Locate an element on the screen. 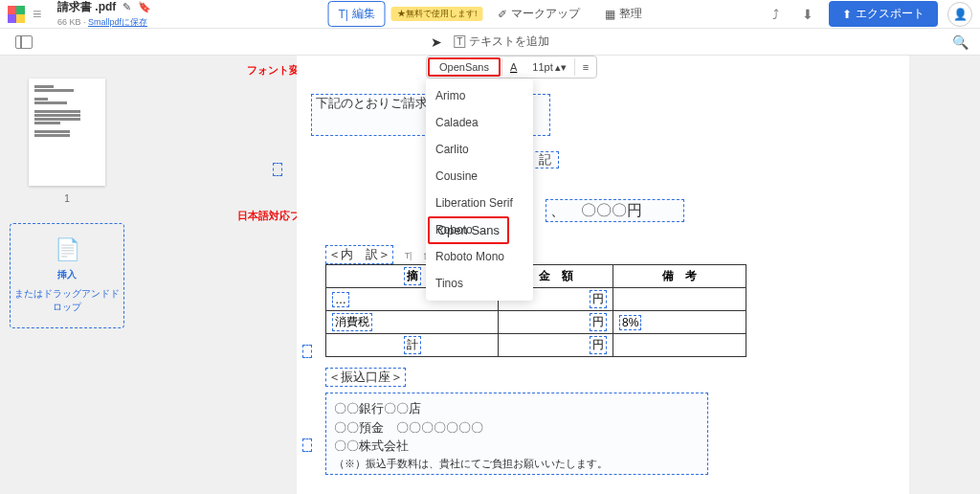 The width and height of the screenshot is (980, 494). file-info: 請求書 .pdf ✎ 🔖 66 KB · Smallpdfに保存 is located at coordinates (104, 14).